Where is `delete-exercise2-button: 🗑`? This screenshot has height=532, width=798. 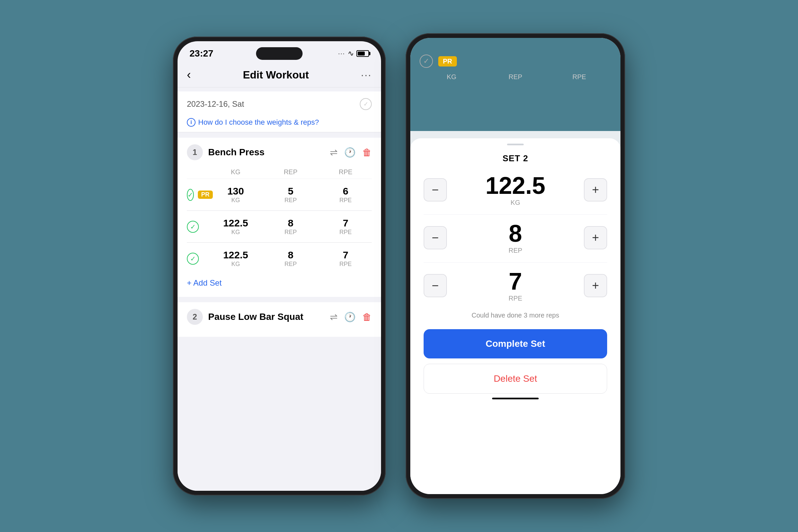 delete-exercise2-button: 🗑 is located at coordinates (367, 317).